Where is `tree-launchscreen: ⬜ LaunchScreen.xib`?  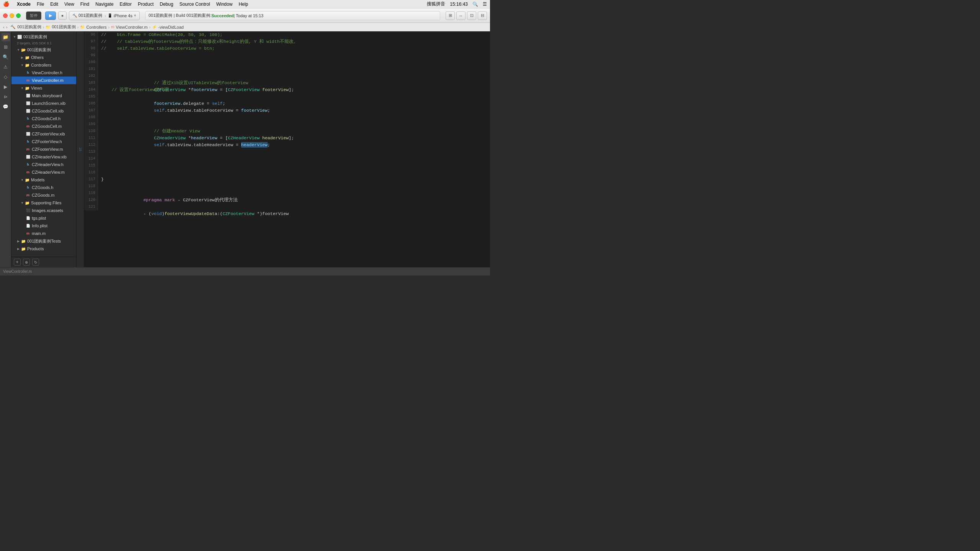
tree-launchscreen: ⬜ LaunchScreen.xib is located at coordinates (44, 103).